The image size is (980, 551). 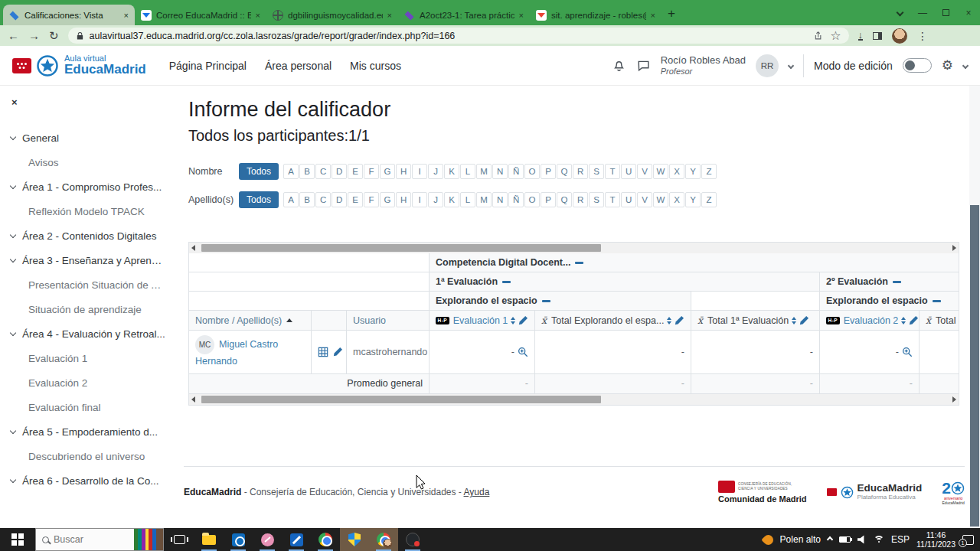 I want to click on url-text: aulavirtual37.educa.madrid.org/cc.zola.l…, so click(x=449, y=36).